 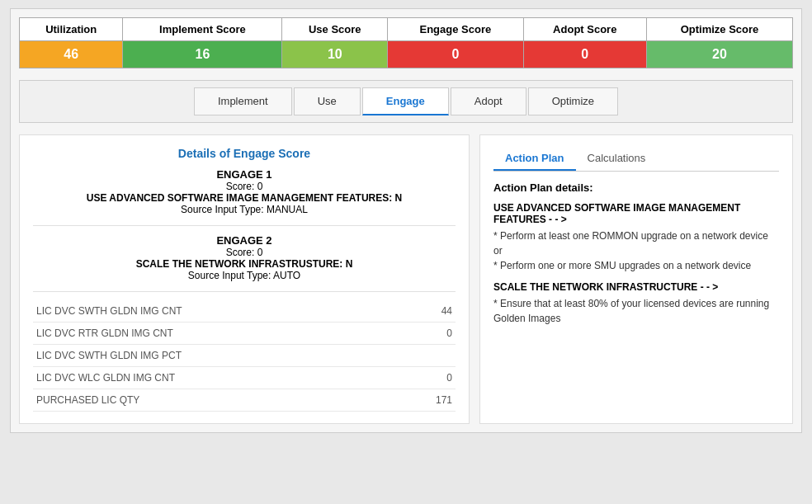 I want to click on engage2-label: ENGAGE 2, so click(x=244, y=241).